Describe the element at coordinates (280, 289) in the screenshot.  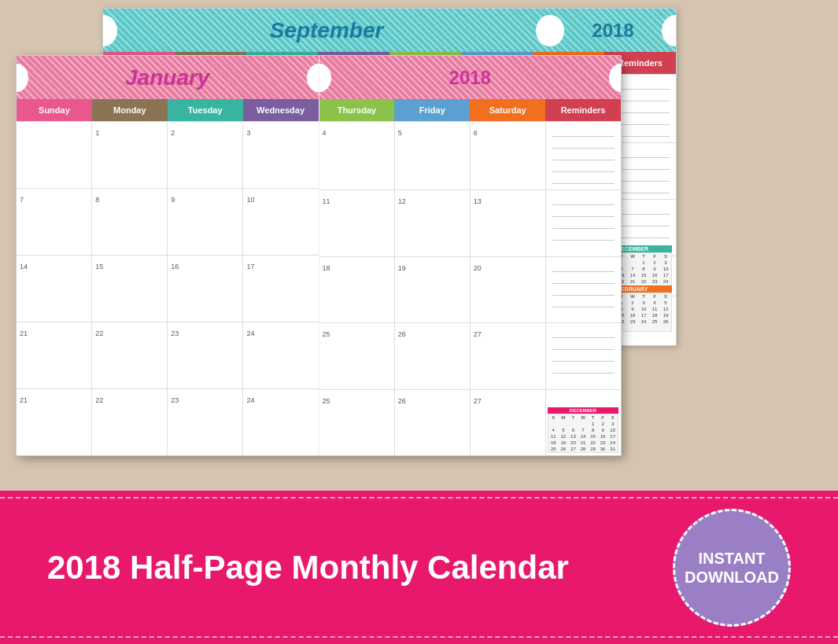
I see `jan-r3c4: 17` at that location.